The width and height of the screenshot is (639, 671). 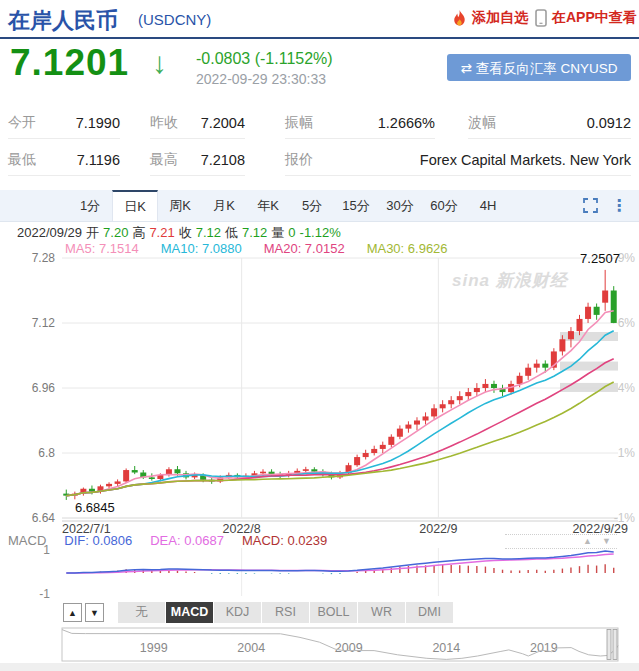 What do you see at coordinates (438, 529) in the screenshot?
I see `x-axis-label: 2022/9` at bounding box center [438, 529].